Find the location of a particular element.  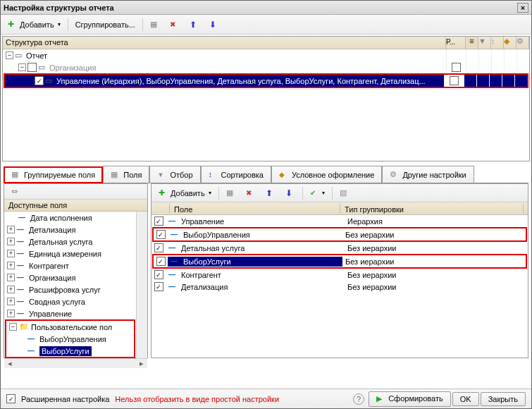

tab-cond: Условное оформление is located at coordinates (327, 174).